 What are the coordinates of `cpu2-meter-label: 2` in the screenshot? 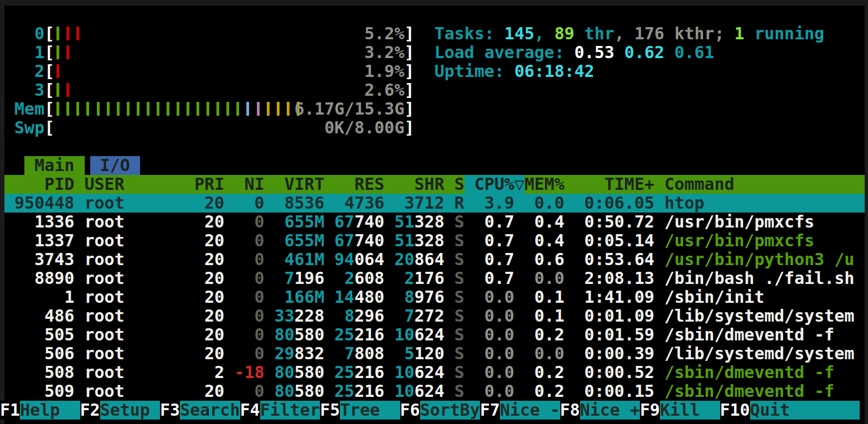 It's located at (24, 71).